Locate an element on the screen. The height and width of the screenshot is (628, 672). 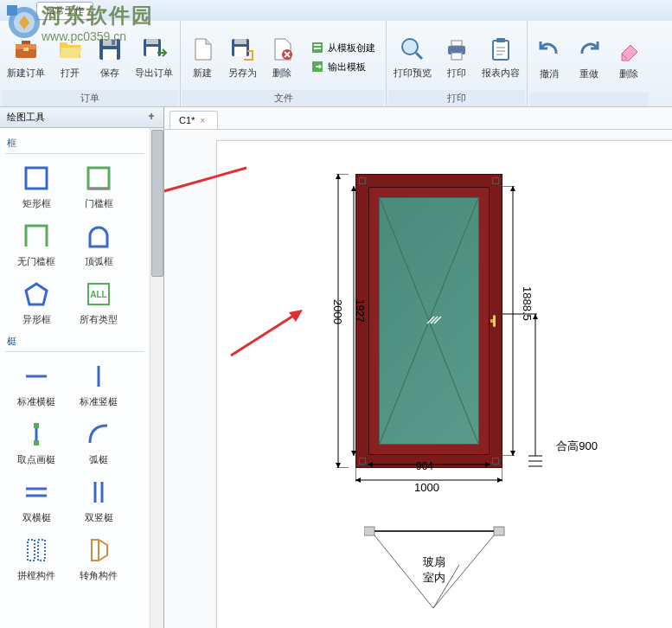
app-icon is located at coordinates (12, 10).